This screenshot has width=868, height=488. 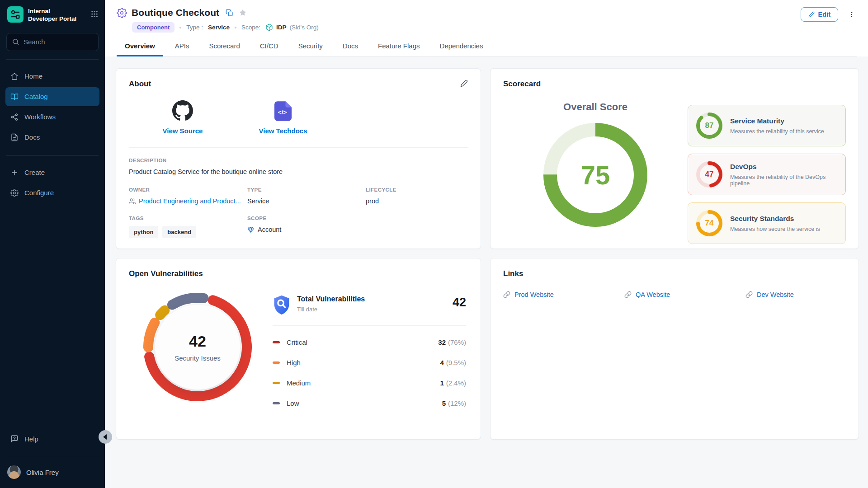 What do you see at coordinates (852, 14) in the screenshot?
I see `more-options-kebab-icon` at bounding box center [852, 14].